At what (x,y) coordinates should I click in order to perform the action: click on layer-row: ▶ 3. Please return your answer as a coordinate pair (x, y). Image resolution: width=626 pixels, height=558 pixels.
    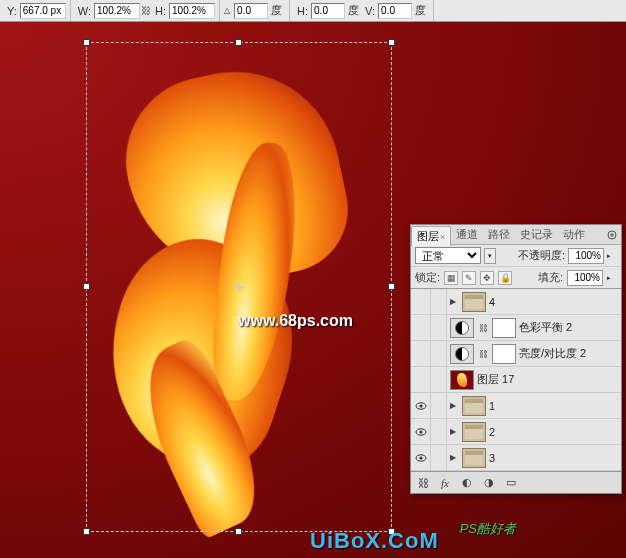
    Looking at the image, I should click on (516, 458).